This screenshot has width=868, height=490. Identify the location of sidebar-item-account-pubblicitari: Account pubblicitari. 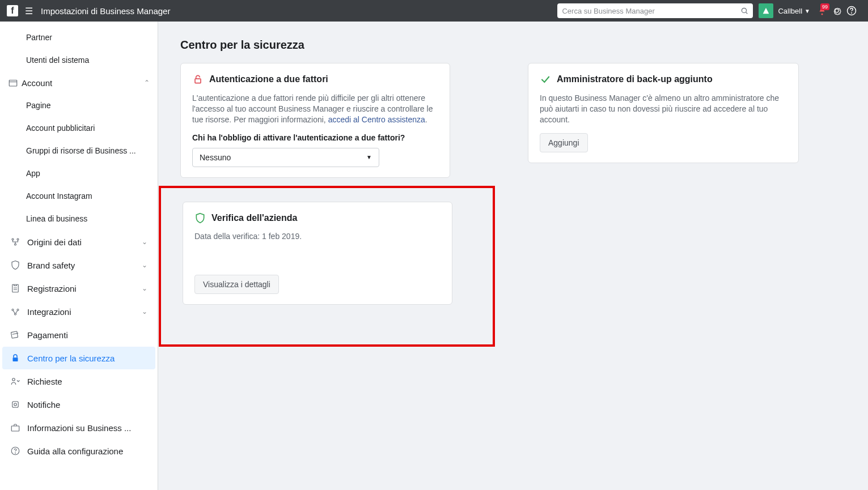
(75, 128).